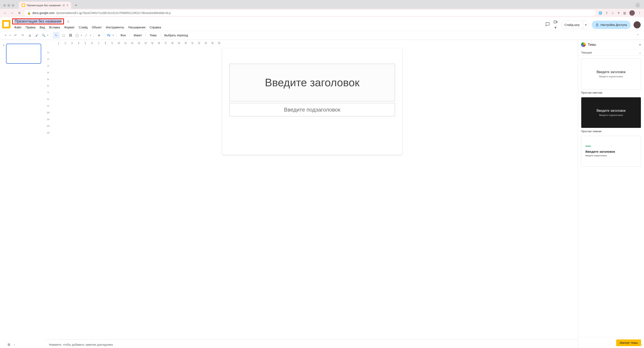 This screenshot has width=644, height=348. I want to click on theme-preview-title: Введите заголовок, so click(611, 72).